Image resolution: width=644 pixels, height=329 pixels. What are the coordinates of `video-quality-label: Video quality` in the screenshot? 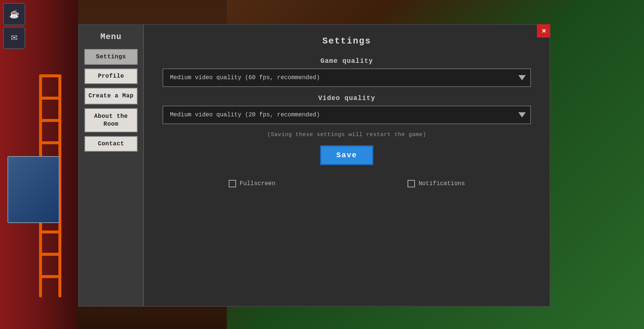 It's located at (347, 98).